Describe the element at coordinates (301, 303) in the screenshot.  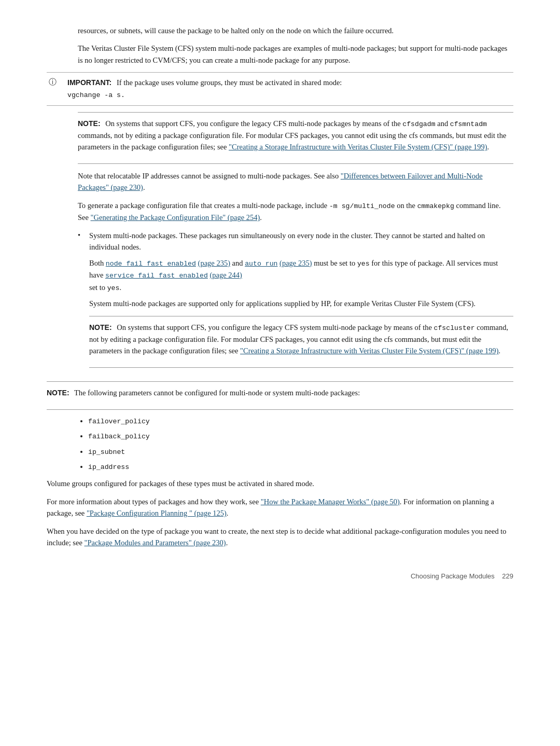
I see `bullet1-para3: System multi-node packages are supported…` at that location.